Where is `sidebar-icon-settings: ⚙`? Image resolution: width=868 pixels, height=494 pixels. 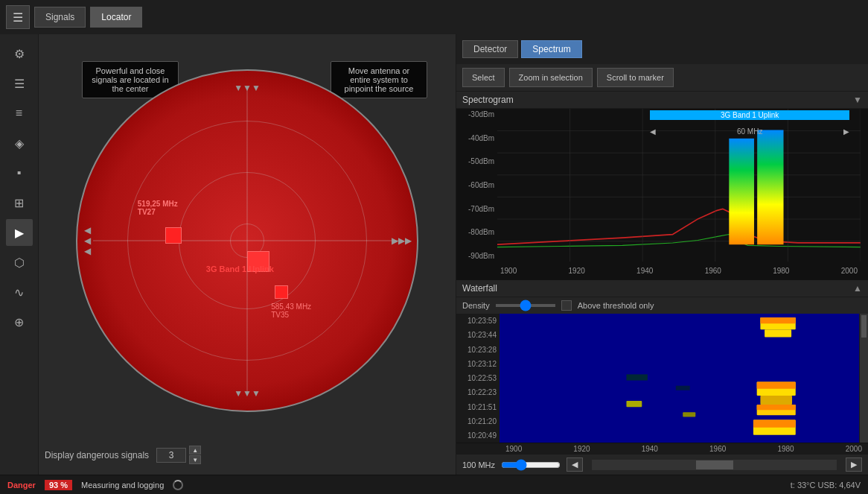
sidebar-icon-settings: ⚙ is located at coordinates (19, 54).